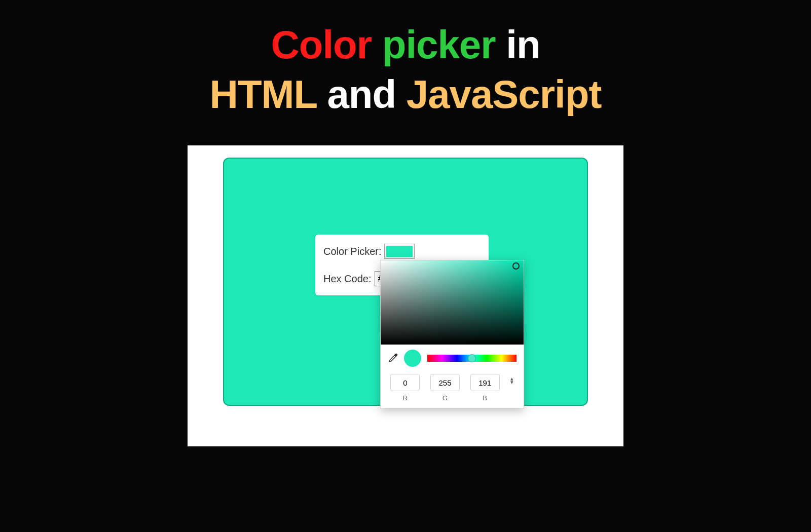  What do you see at coordinates (264, 94) in the screenshot?
I see `title-word-html: HTML` at bounding box center [264, 94].